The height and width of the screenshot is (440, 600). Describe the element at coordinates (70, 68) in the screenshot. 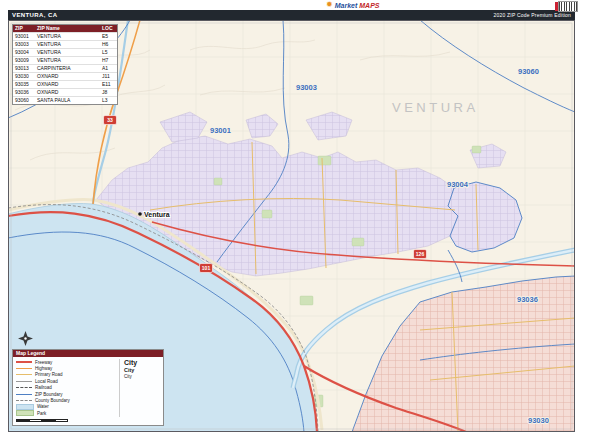

I see `cell-name: CARPINTERIA` at that location.